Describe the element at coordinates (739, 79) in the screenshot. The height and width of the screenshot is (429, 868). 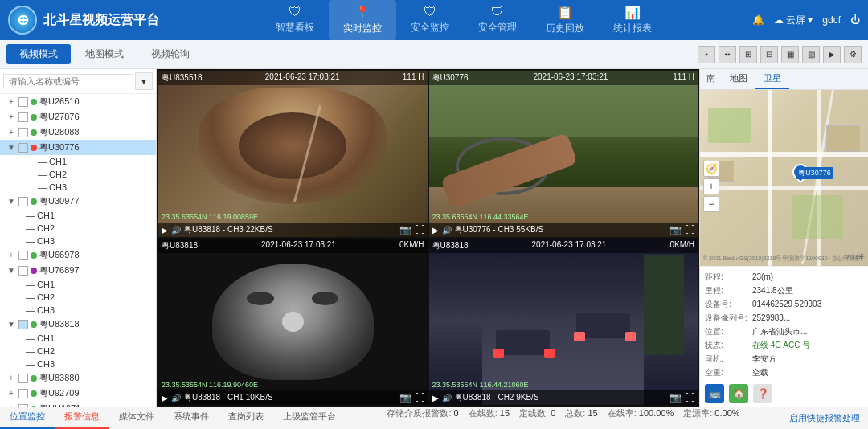
I see `map-tab-normal: 地图` at that location.